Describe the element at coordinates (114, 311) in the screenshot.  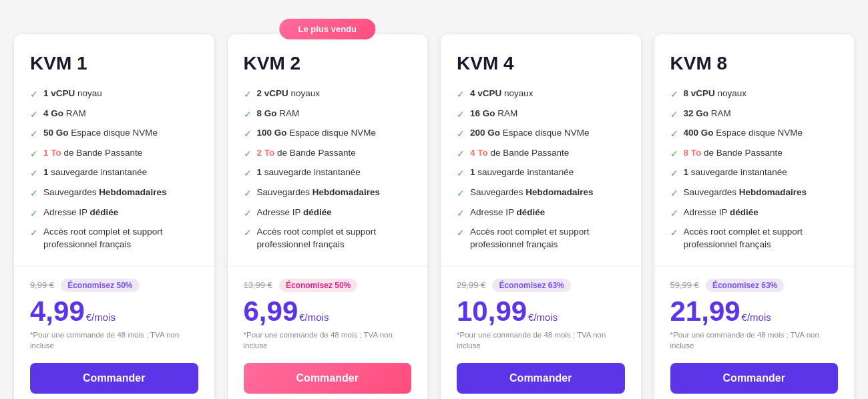
I see `main-price: 4,99 €/mois` at that location.